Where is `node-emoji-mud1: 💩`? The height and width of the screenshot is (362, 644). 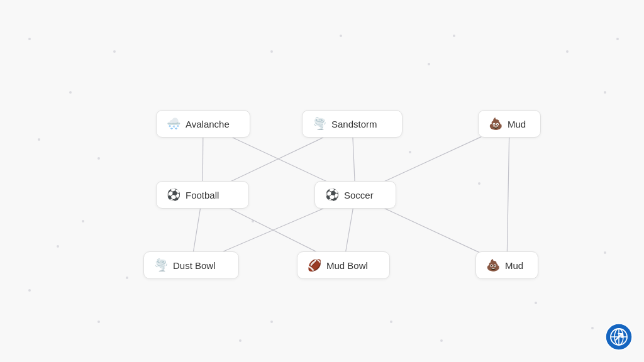
node-emoji-mud1: 💩 is located at coordinates (496, 124).